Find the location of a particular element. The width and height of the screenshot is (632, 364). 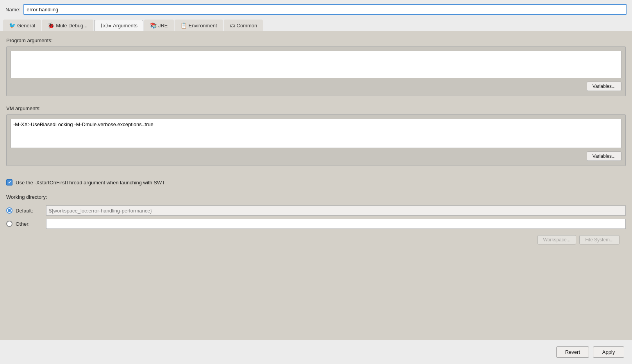

other-dir-input is located at coordinates (336, 224).